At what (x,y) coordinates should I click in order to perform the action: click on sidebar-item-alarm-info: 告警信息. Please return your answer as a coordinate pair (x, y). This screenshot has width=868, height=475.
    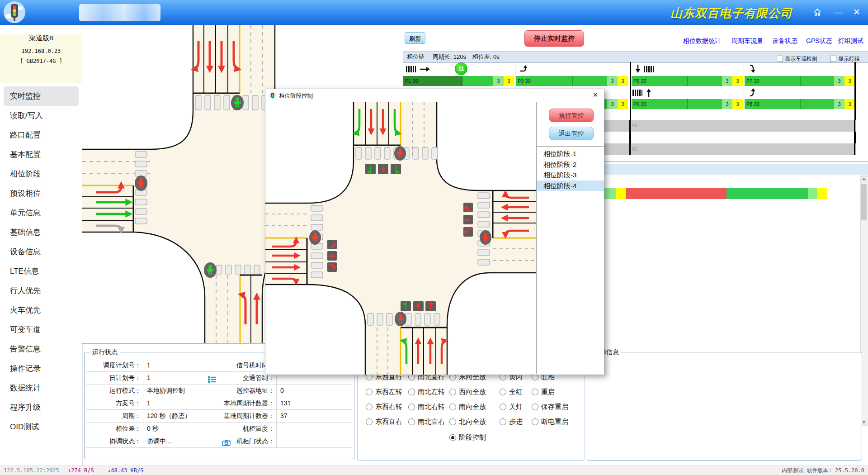
    Looking at the image, I should click on (41, 349).